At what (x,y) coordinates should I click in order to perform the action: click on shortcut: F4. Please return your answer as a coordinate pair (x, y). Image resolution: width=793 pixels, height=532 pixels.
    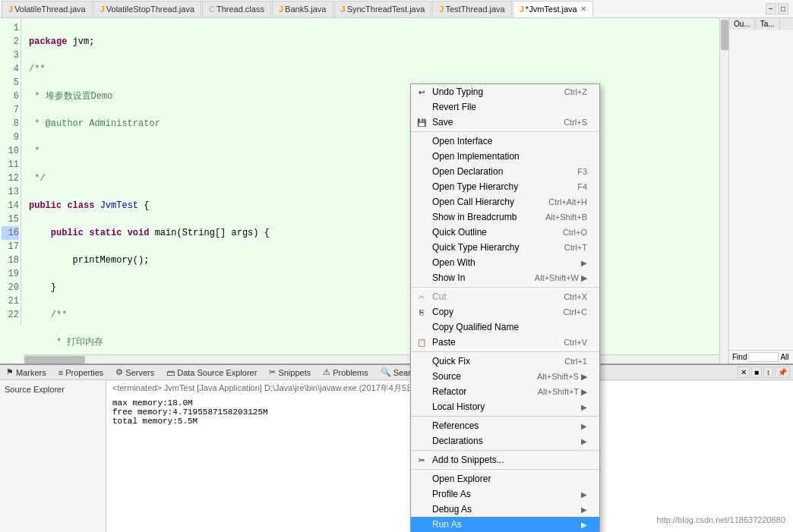
    Looking at the image, I should click on (582, 187).